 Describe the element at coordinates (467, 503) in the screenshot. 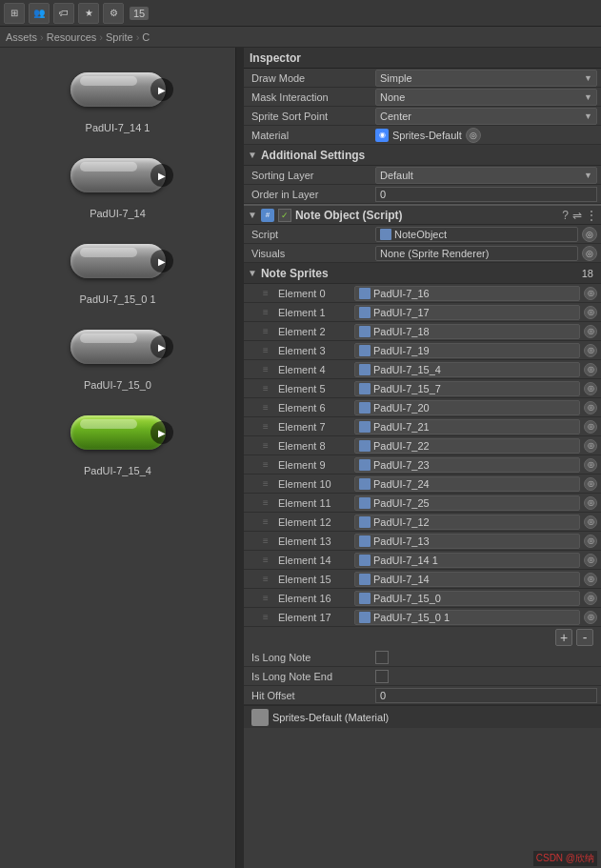

I see `element-field: PadUI-7_25` at that location.